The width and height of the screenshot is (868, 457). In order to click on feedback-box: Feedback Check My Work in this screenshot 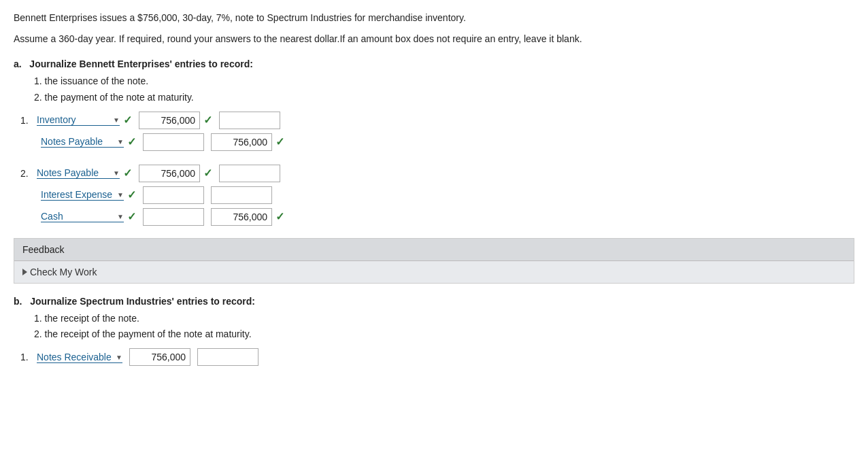, I will do `click(434, 261)`.